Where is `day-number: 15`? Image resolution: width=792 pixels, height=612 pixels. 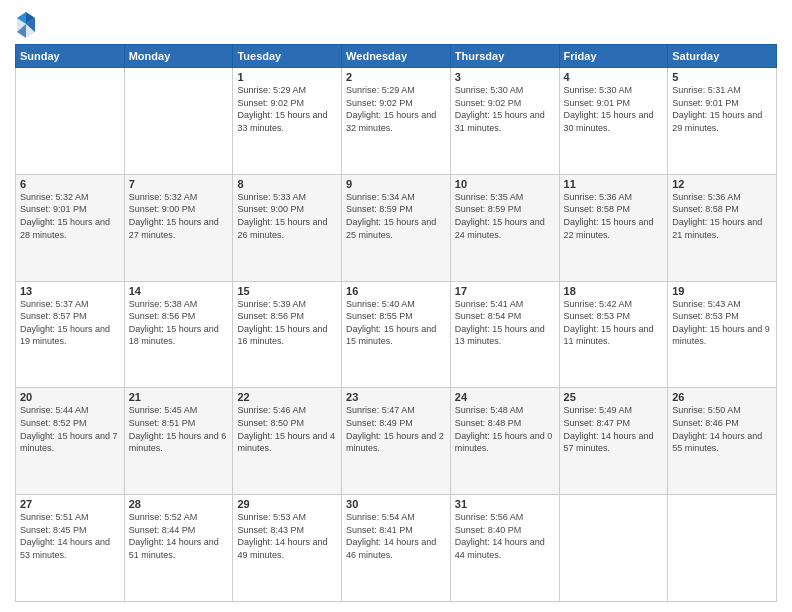
day-number: 15 is located at coordinates (287, 291).